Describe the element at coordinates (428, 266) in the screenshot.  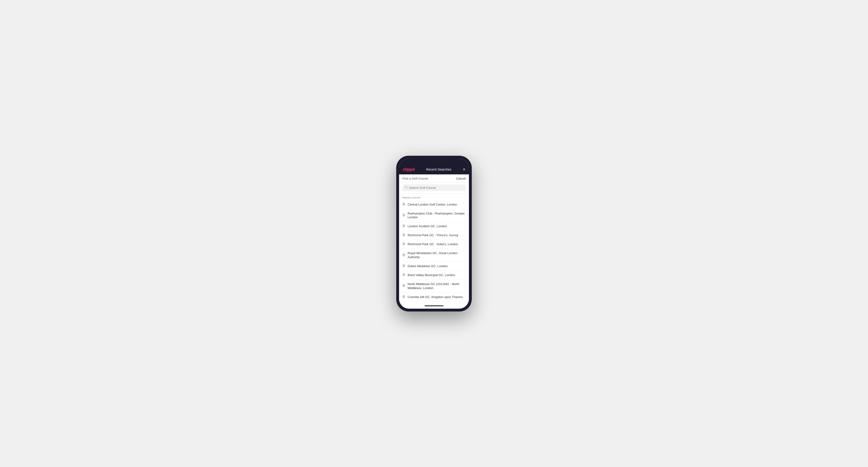
I see `course-name: Dukes Meadows GC, London` at that location.